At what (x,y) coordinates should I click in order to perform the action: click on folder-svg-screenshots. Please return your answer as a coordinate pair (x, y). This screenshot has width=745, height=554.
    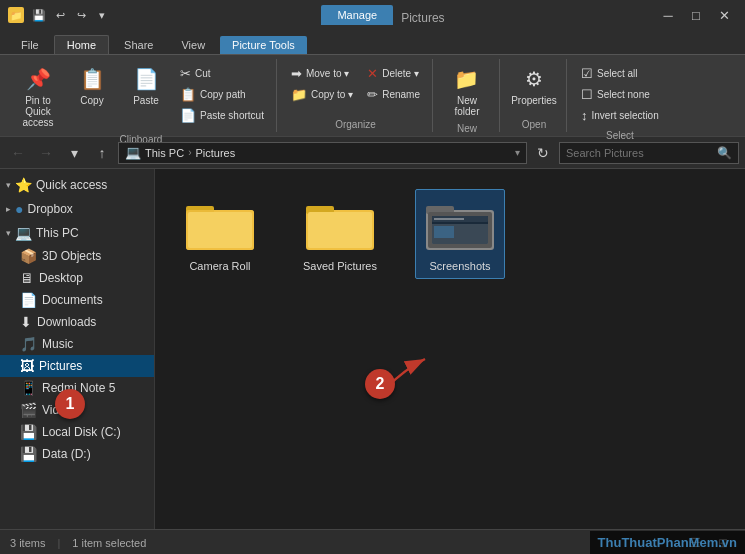
    Looking at the image, I should click on (460, 225).